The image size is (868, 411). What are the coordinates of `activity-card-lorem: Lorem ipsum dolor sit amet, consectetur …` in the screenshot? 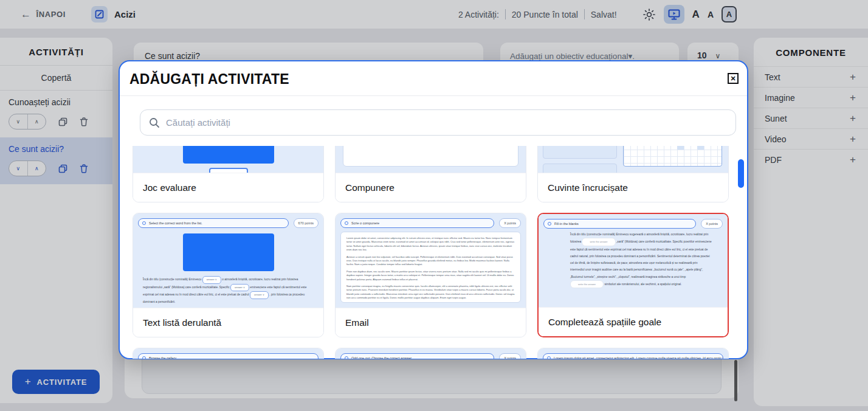 It's located at (633, 353).